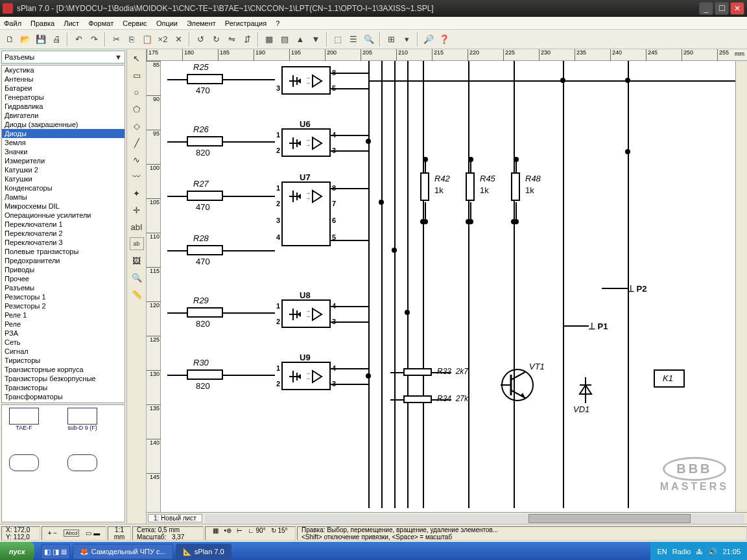 The height and width of the screenshot is (560, 747). Describe the element at coordinates (64, 134) in the screenshot. I see `category-item: Диоды` at that location.